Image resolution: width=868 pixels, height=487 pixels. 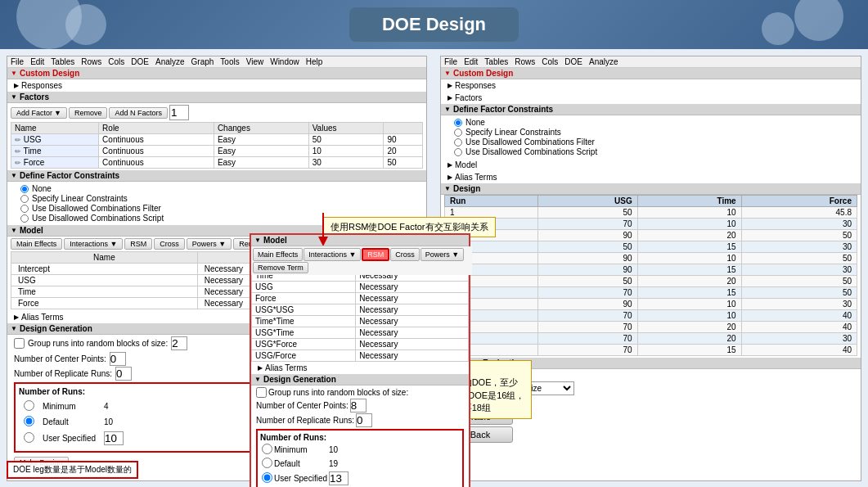 I want to click on factor-table-container: Name Role Changes Values ✏ USG Continuou…, so click(x=217, y=146).